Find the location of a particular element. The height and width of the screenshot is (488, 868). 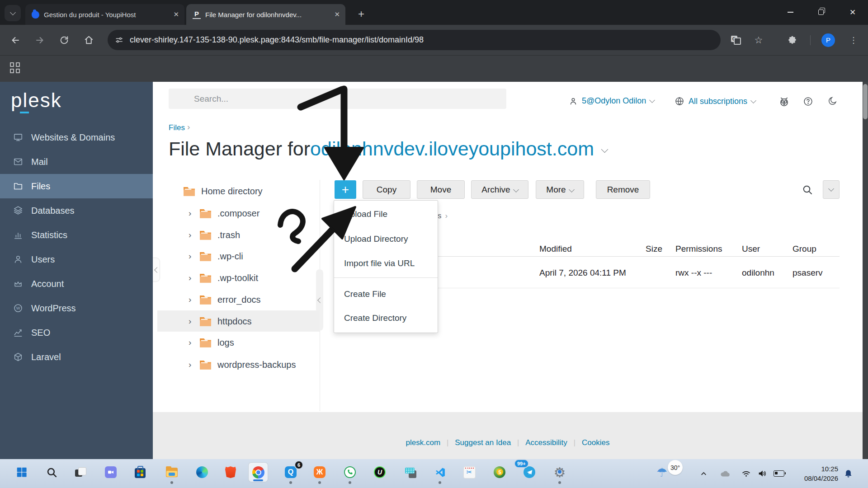

table-header-user: User is located at coordinates (751, 249).